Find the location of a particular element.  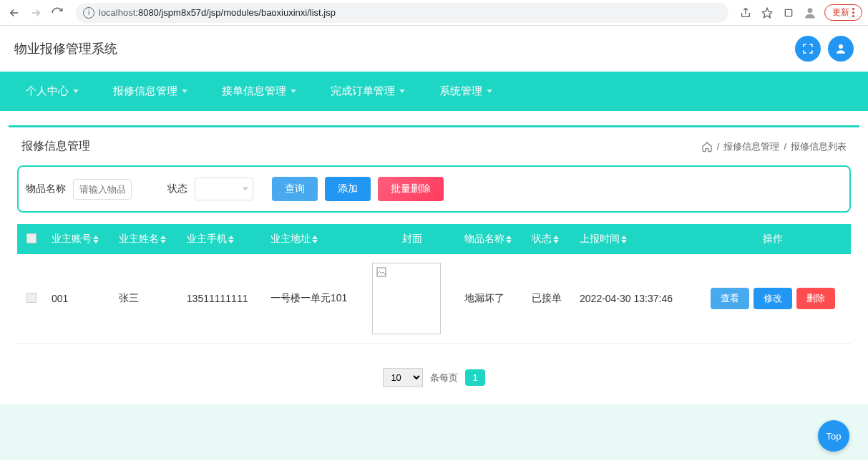

row-checkbox is located at coordinates (31, 298).